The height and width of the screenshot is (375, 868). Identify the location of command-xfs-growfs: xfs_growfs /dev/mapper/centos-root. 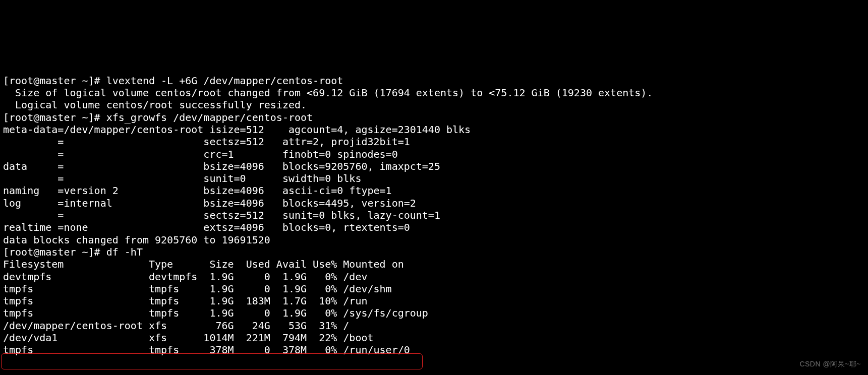
(210, 117).